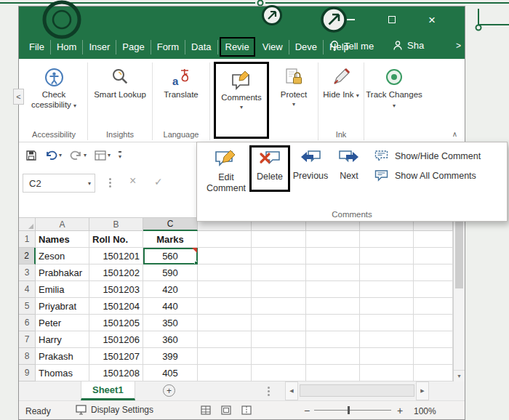  Describe the element at coordinates (63, 240) in the screenshot. I see `cell-A1: Names` at that location.